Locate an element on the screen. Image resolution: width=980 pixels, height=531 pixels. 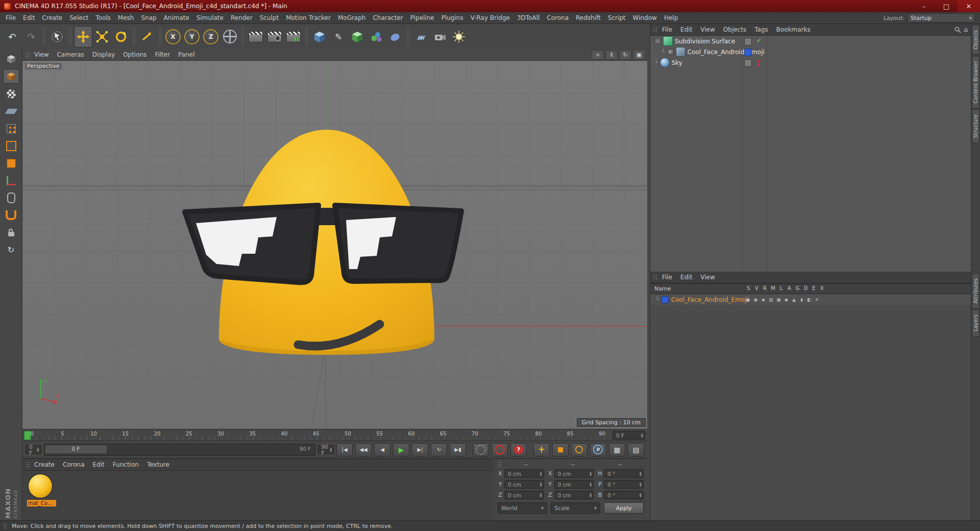
viewport-menu-item: Options is located at coordinates (135, 55).